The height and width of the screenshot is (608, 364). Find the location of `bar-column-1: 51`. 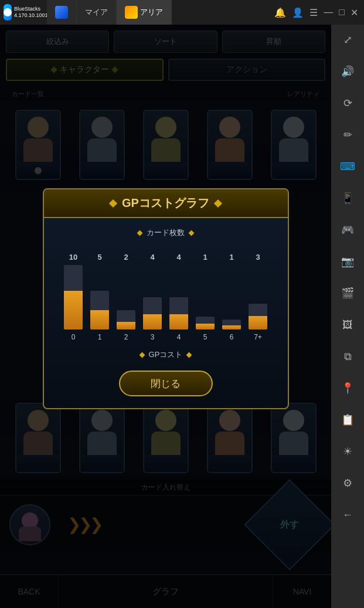

bar-column-1: 51 is located at coordinates (100, 297).